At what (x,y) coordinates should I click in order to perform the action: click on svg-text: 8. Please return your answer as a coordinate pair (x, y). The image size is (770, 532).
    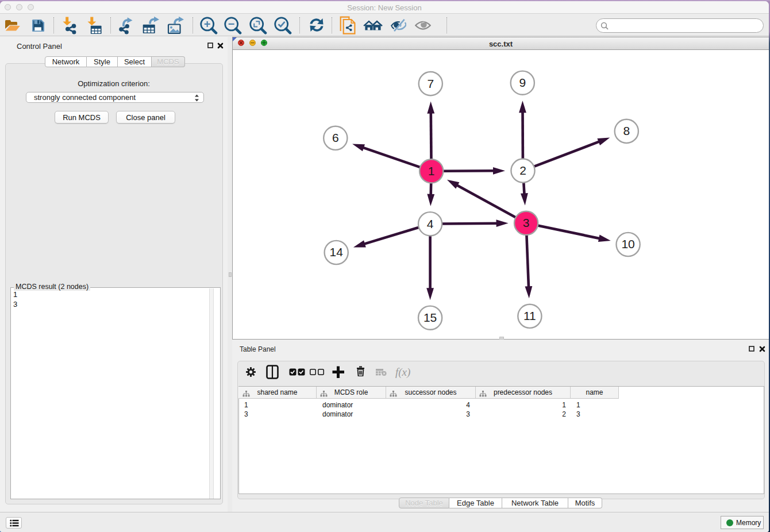
    Looking at the image, I should click on (626, 131).